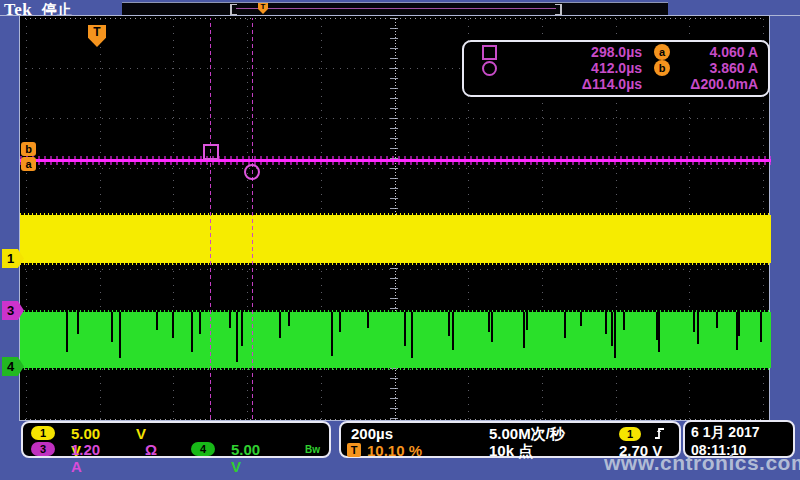  I want to click on trigger-position-readout: 10.10 %, so click(394, 450).